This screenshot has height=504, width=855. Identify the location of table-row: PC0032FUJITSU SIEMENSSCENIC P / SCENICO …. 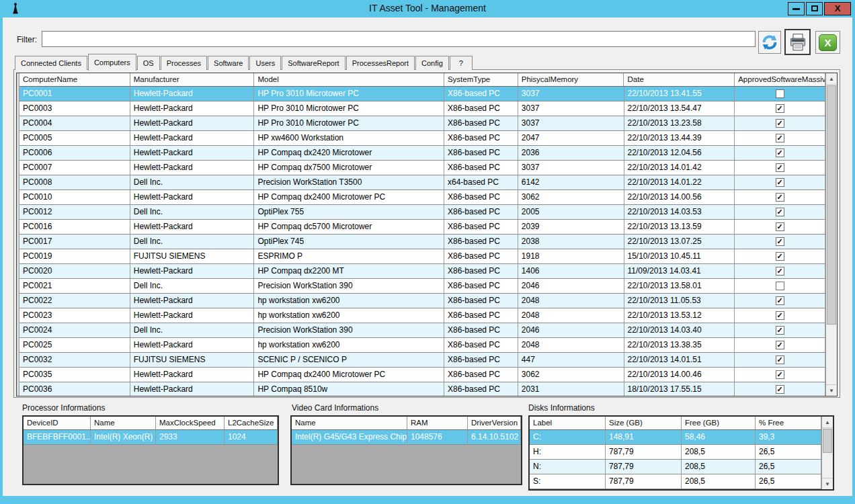
(422, 360).